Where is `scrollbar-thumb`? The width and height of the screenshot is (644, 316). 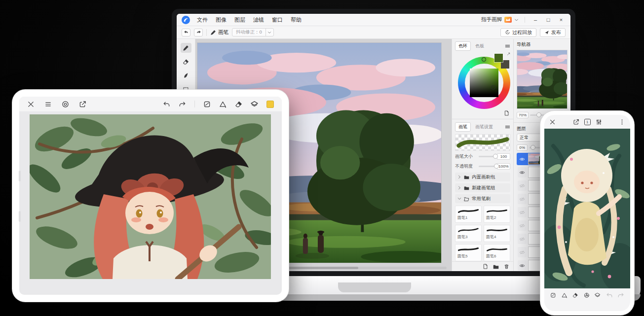 scrollbar-thumb is located at coordinates (321, 268).